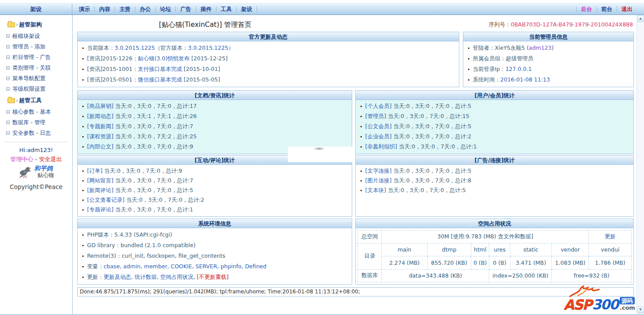  What do you see at coordinates (36, 68) in the screenshot?
I see `sidebar-item: ⊟类别管理 - 关联` at bounding box center [36, 68].